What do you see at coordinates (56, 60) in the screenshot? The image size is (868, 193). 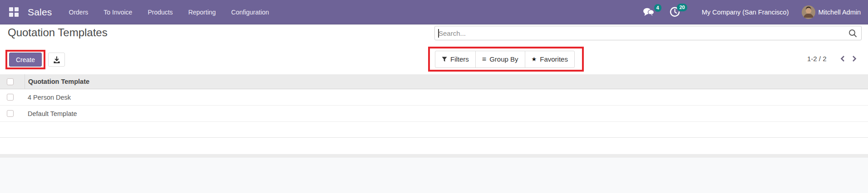 I see `export-button` at bounding box center [56, 60].